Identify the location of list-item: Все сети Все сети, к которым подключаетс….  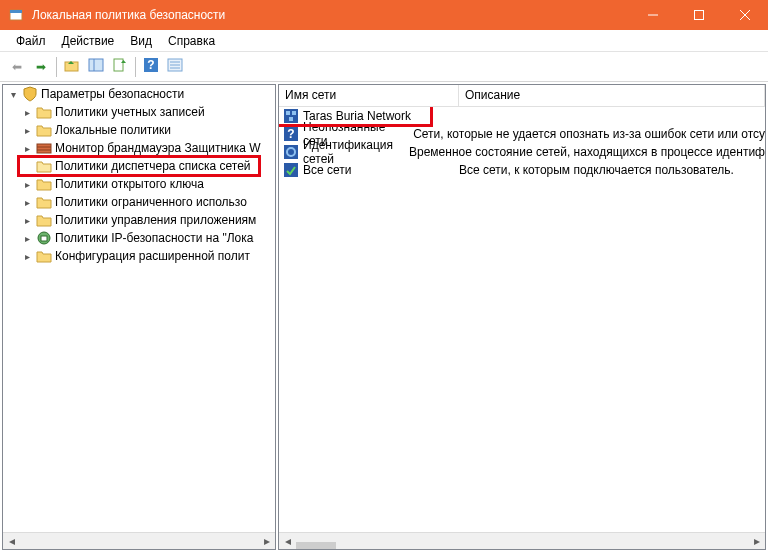
(522, 170).